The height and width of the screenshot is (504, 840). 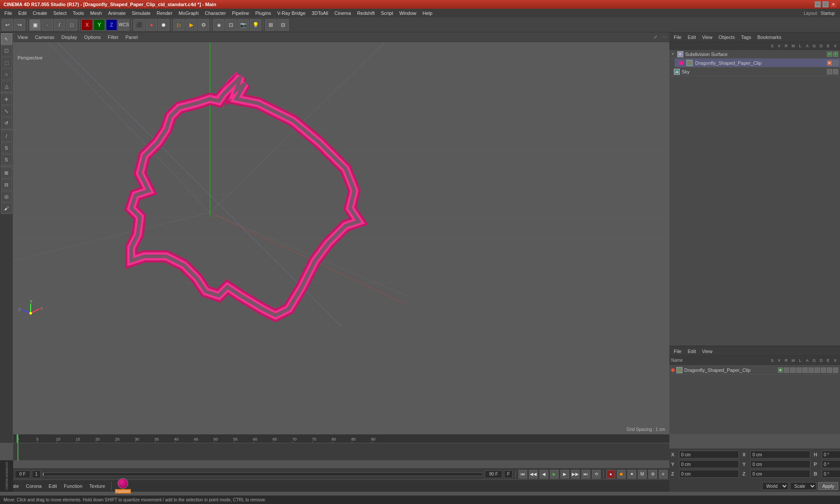 I want to click on tool-selection-circle: ○, so click(x=7, y=74).